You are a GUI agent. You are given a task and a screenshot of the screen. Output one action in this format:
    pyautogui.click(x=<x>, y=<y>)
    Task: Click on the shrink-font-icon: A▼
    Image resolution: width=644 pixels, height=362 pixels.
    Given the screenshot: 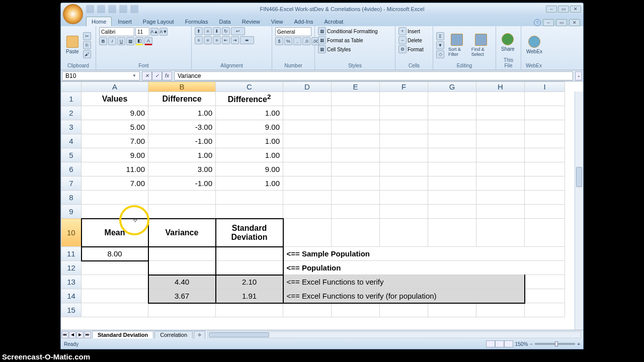 What is the action you would take?
    pyautogui.click(x=164, y=32)
    